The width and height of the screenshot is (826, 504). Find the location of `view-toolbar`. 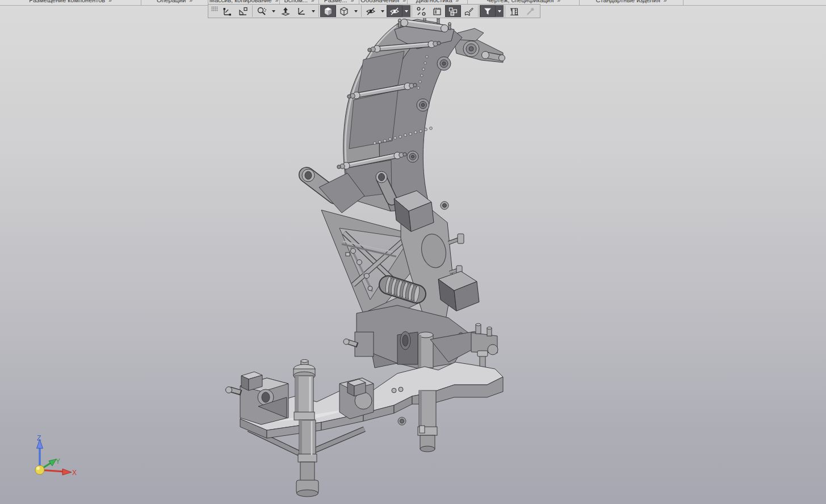

view-toolbar is located at coordinates (374, 11).